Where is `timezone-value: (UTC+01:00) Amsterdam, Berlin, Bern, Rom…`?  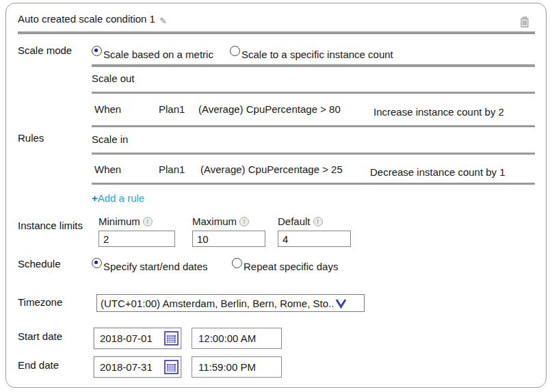 timezone-value: (UTC+01:00) Amsterdam, Berlin, Bern, Rom… is located at coordinates (218, 304).